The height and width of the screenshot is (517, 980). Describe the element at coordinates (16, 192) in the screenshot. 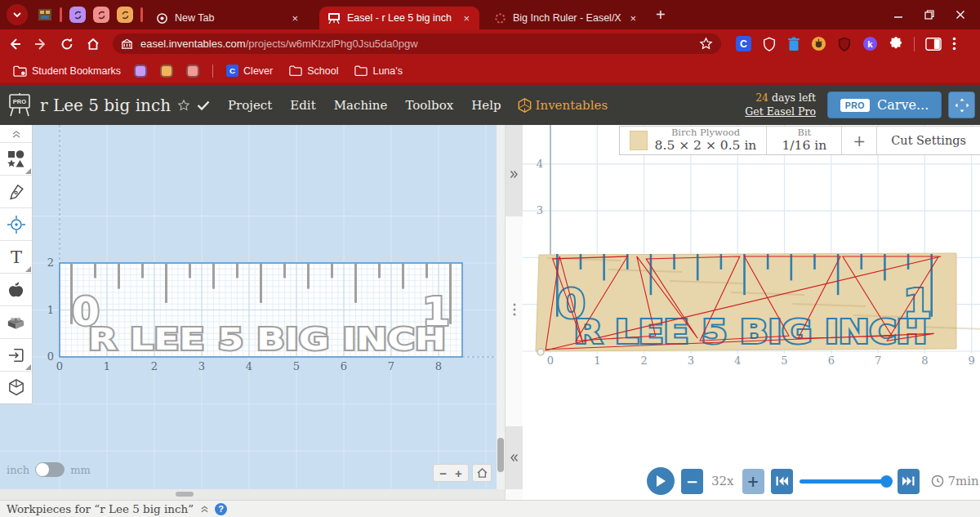

I see `tool-pen` at that location.